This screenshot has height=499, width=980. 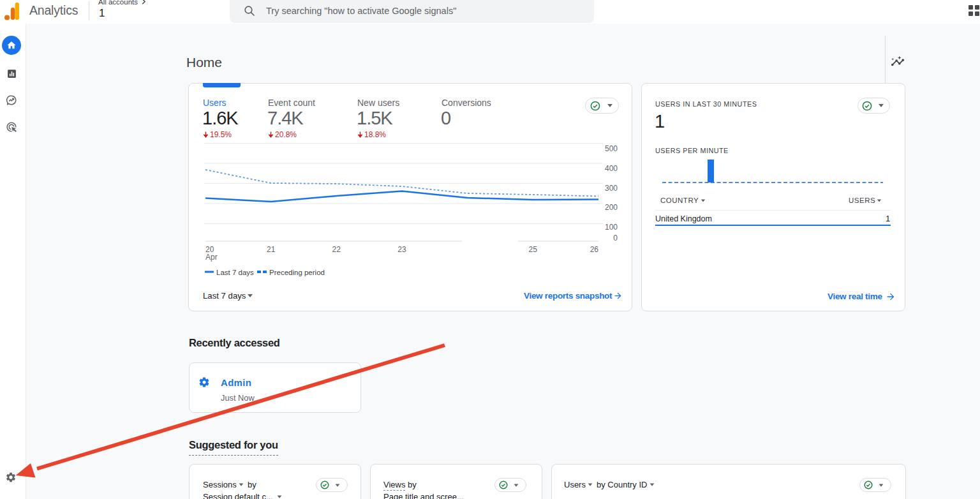 What do you see at coordinates (595, 250) in the screenshot?
I see `svg-text: 26` at bounding box center [595, 250].